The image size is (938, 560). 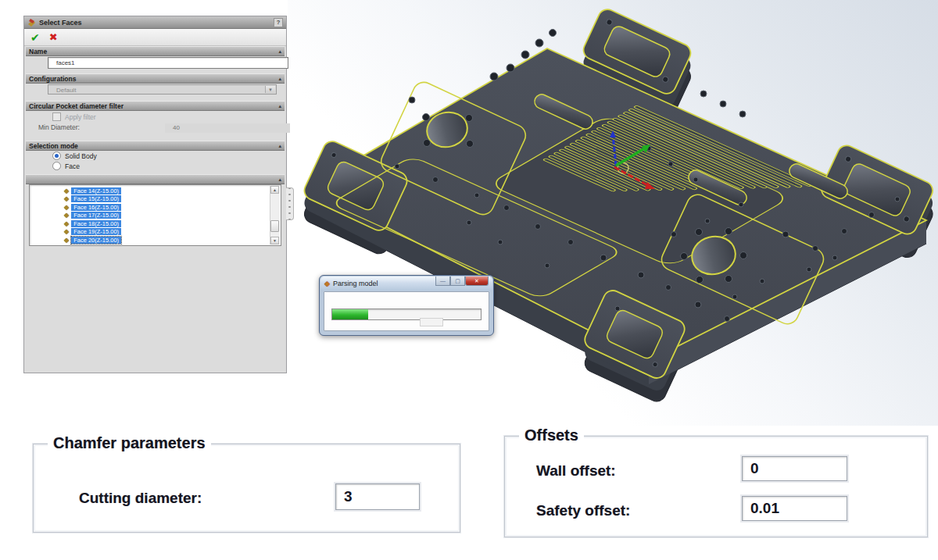 What do you see at coordinates (59, 127) in the screenshot?
I see `min-diameter-label: Min Diameter:` at bounding box center [59, 127].